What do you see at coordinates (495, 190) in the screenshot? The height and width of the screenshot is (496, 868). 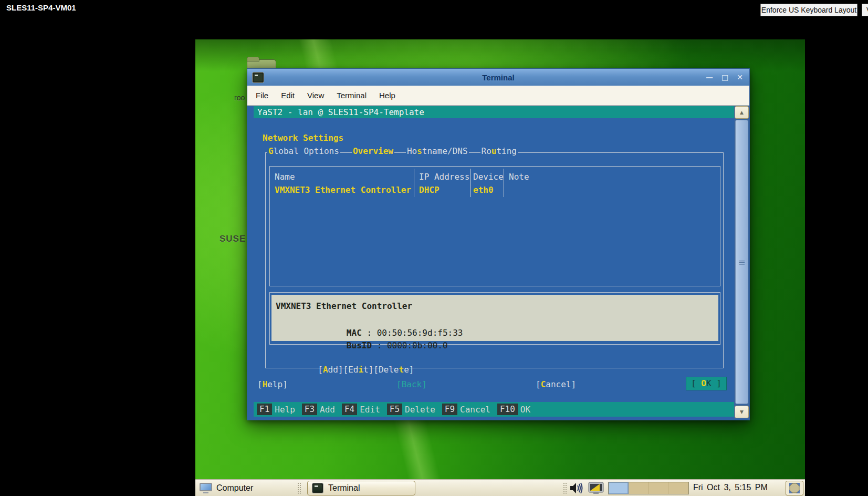 I see `table-row-vmxnet3: VMXNET3 Ethernet Controller DHCP eth0` at bounding box center [495, 190].